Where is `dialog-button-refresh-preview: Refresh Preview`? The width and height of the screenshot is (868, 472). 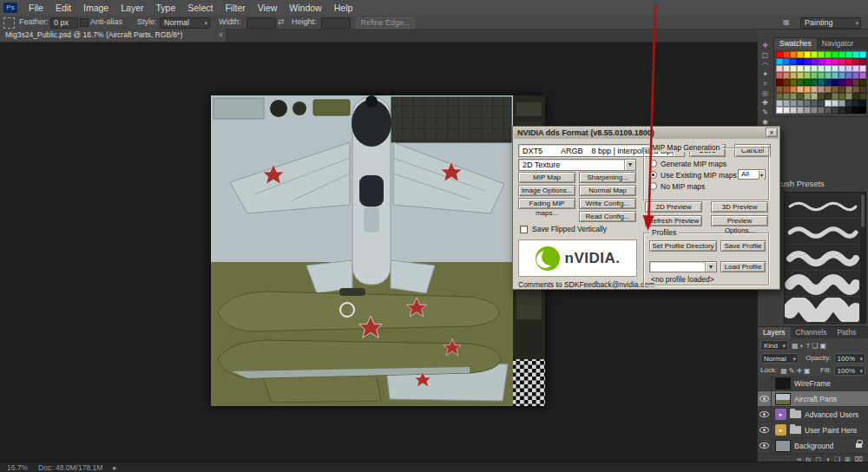 dialog-button-refresh-preview: Refresh Preview is located at coordinates (674, 220).